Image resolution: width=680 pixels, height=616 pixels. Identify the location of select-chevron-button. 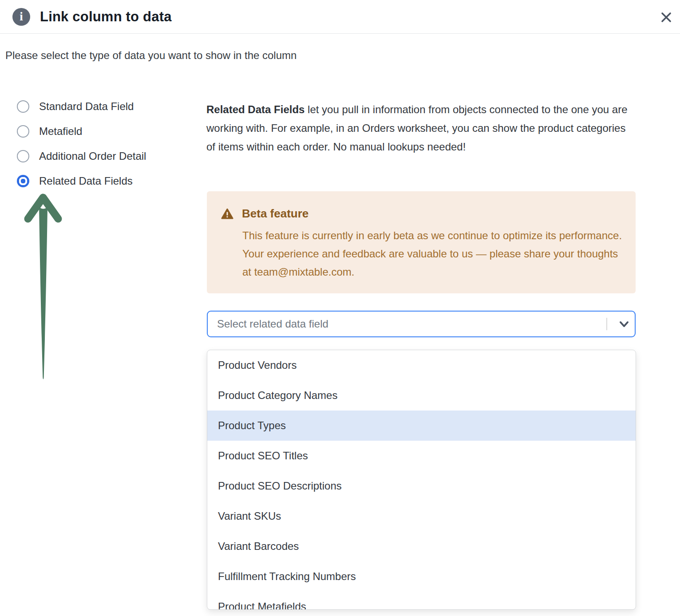
(624, 324).